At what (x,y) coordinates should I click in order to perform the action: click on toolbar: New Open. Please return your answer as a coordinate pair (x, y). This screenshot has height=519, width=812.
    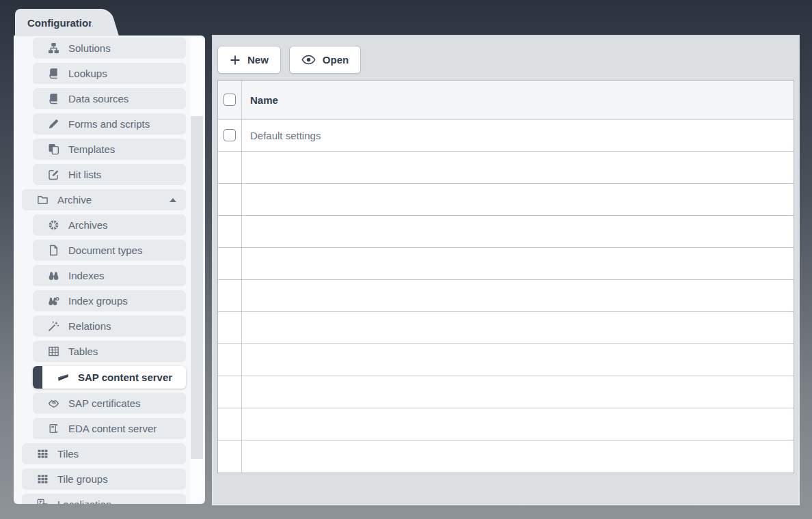
    Looking at the image, I should click on (506, 58).